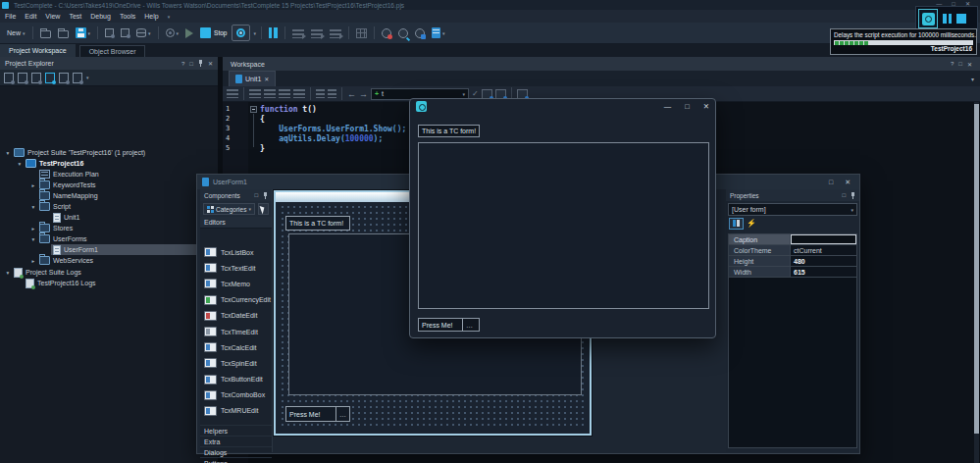 The height and width of the screenshot is (463, 980). I want to click on group-buttons: Buttons, so click(235, 460).